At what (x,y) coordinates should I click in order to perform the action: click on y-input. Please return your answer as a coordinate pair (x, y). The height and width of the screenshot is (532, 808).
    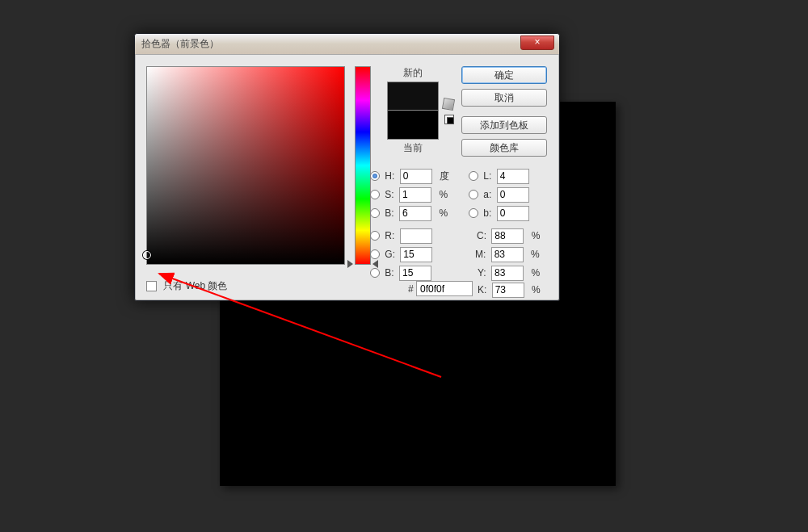
    Looking at the image, I should click on (507, 273).